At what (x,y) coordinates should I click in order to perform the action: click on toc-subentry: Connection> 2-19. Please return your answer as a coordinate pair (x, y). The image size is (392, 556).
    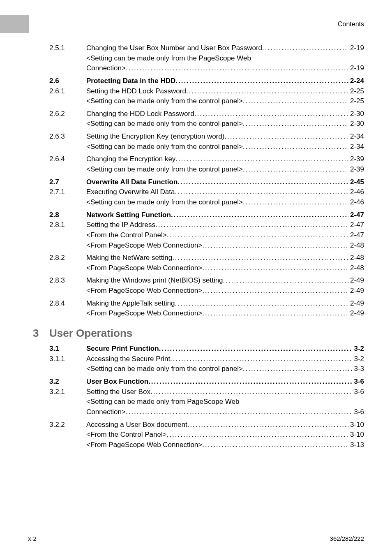
    Looking at the image, I should click on (225, 68).